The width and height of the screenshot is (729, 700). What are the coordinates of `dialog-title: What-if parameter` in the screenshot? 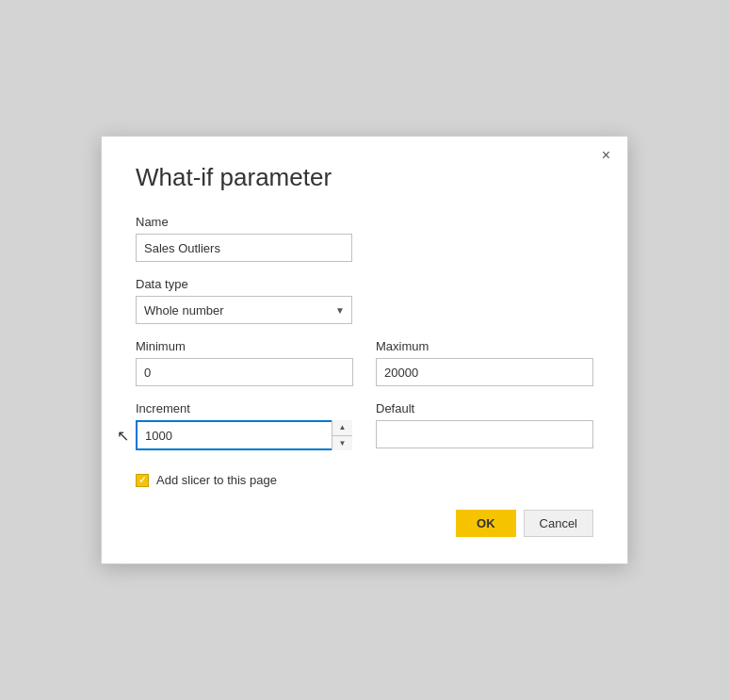 It's located at (364, 177).